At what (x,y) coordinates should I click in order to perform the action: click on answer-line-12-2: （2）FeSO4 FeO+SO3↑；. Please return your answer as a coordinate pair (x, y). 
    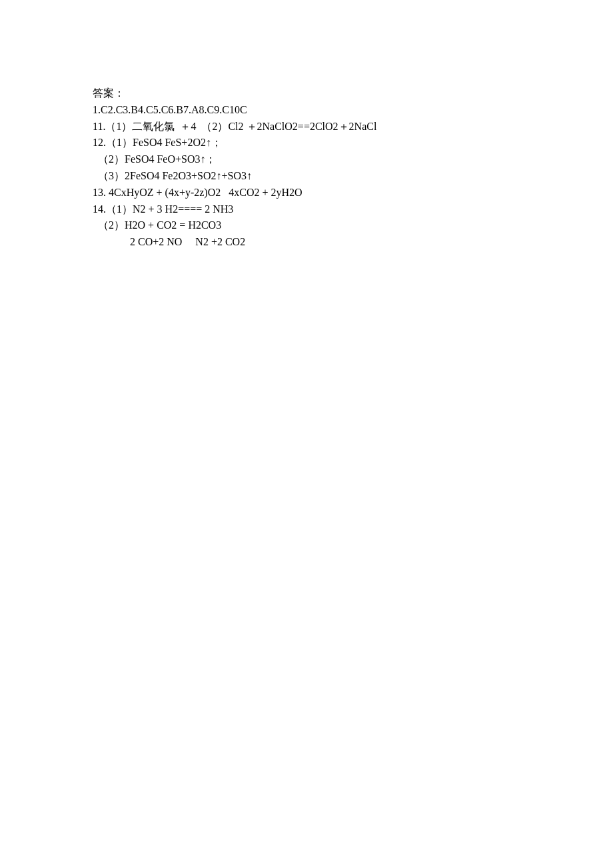
    Looking at the image, I should click on (312, 160).